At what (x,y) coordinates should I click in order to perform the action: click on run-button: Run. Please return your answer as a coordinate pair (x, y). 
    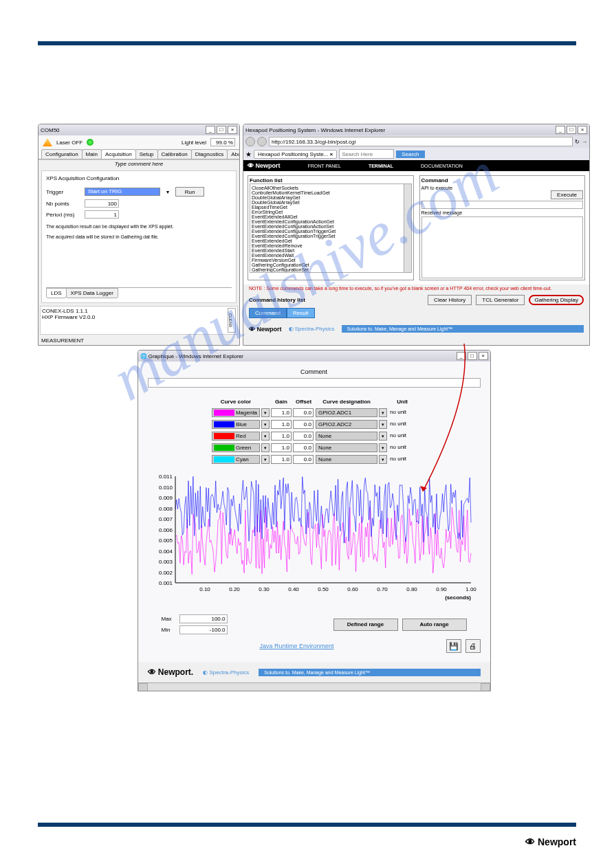
    Looking at the image, I should click on (190, 192).